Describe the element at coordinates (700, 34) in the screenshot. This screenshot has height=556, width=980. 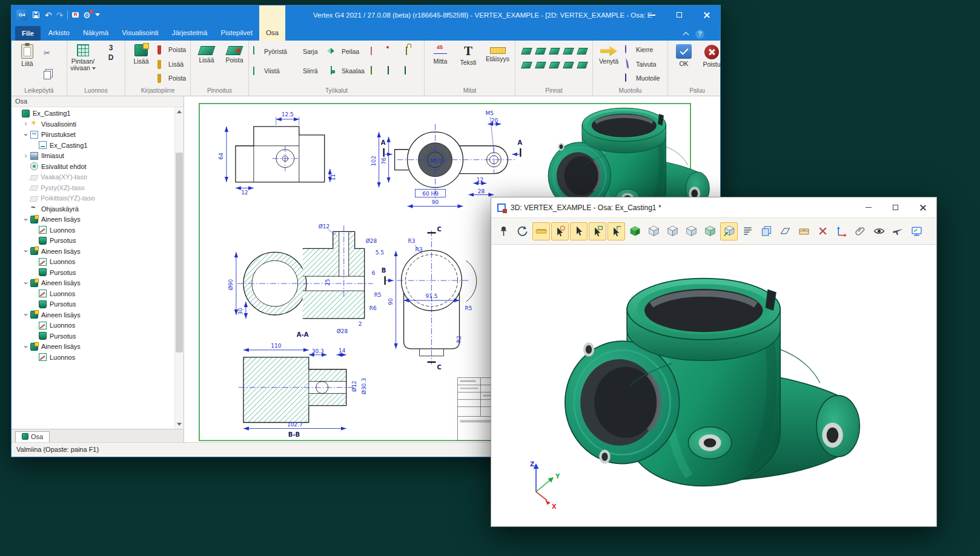
I see `help-button: ?` at that location.